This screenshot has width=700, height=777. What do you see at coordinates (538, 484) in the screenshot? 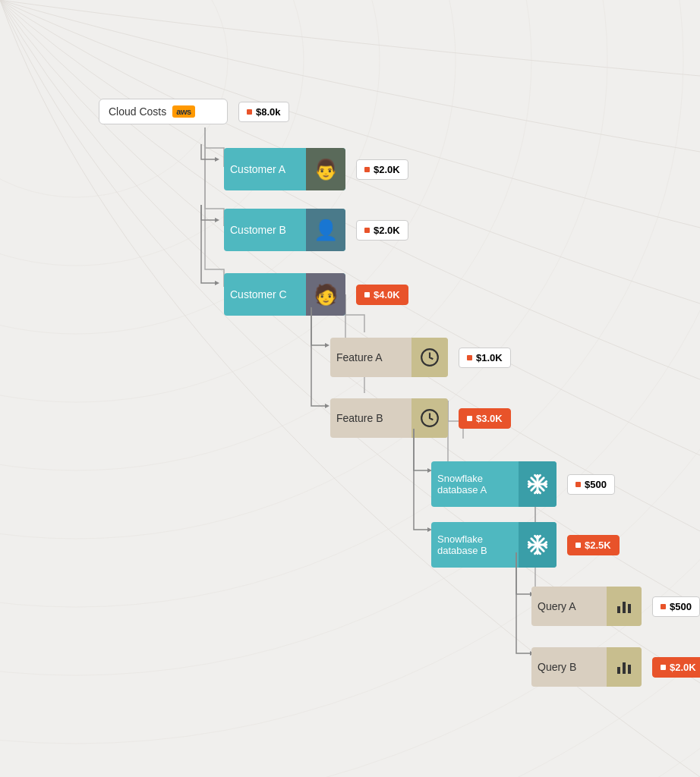
I see `snowflake-a-icon` at bounding box center [538, 484].